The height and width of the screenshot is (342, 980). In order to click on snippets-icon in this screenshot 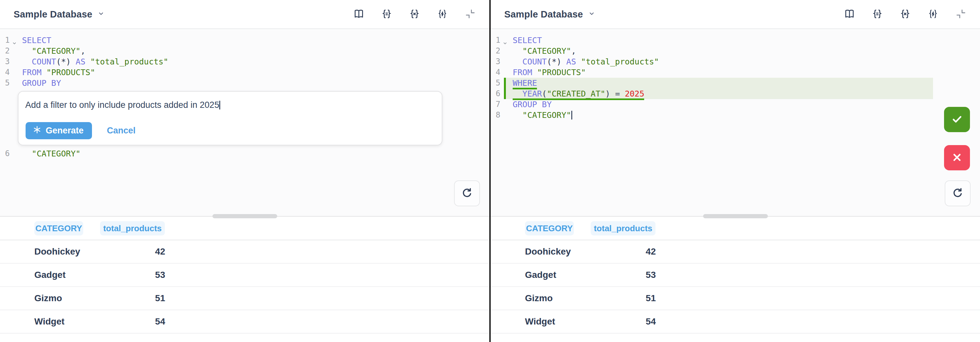, I will do `click(442, 14)`.